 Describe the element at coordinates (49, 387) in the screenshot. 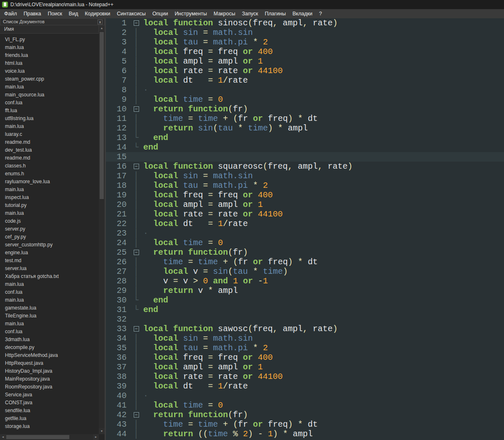

I see `list-item: RoomRepository.java` at that location.